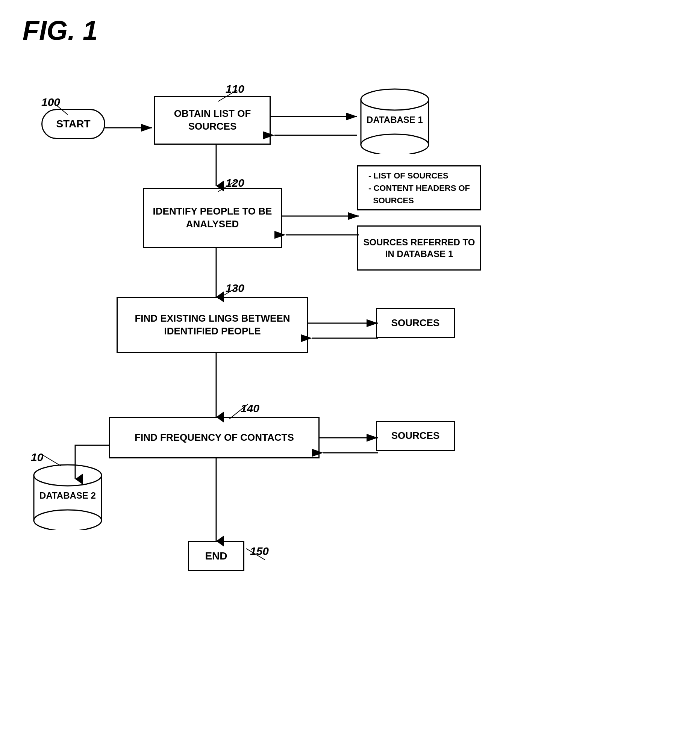 The height and width of the screenshot is (750, 700). What do you see at coordinates (322, 235) in the screenshot?
I see `arrow-sources-referred-to-identify-left` at bounding box center [322, 235].